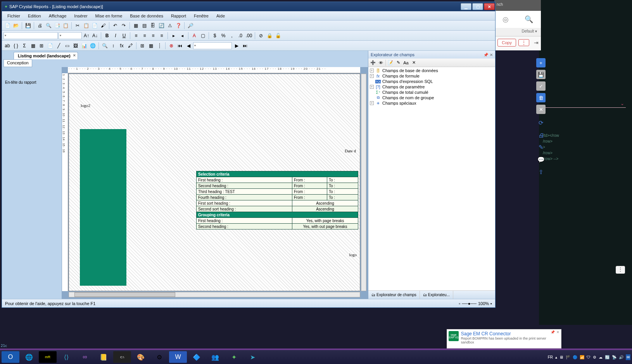  Describe the element at coordinates (147, 16) in the screenshot. I see `menu-database: Base de données` at that location.